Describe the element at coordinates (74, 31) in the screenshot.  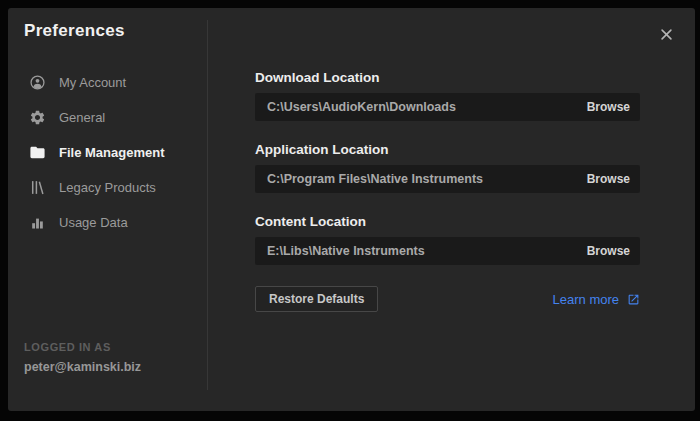
I see `dialog-title: Preferences` at that location.